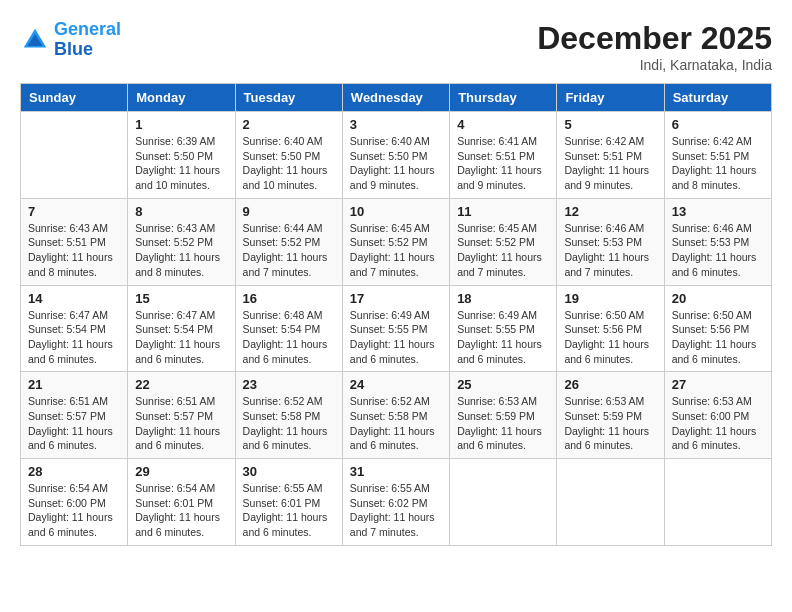 Image resolution: width=792 pixels, height=612 pixels. What do you see at coordinates (654, 46) in the screenshot?
I see `title-block: December 2025 Indi, Karnataka, India` at bounding box center [654, 46].